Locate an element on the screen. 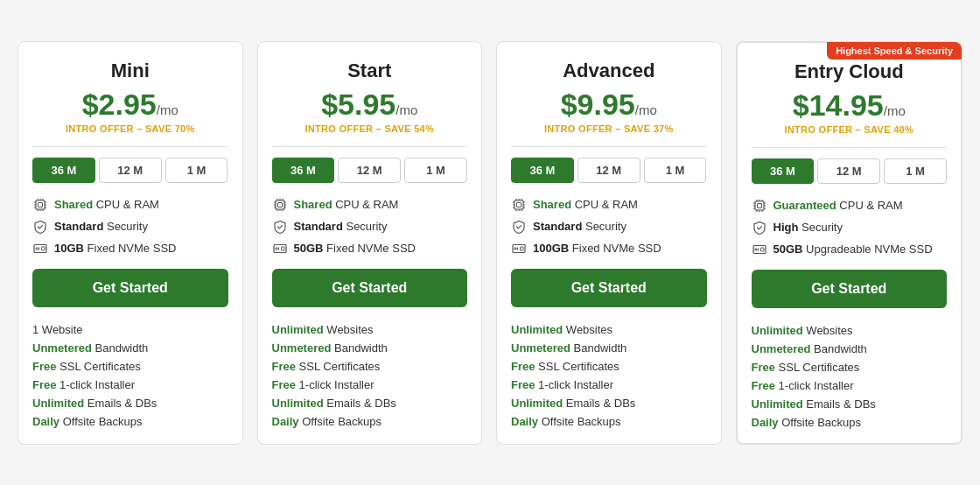  feature-cpu-entry-cloud: Guaranteed CPU & RAM is located at coordinates (850, 206).